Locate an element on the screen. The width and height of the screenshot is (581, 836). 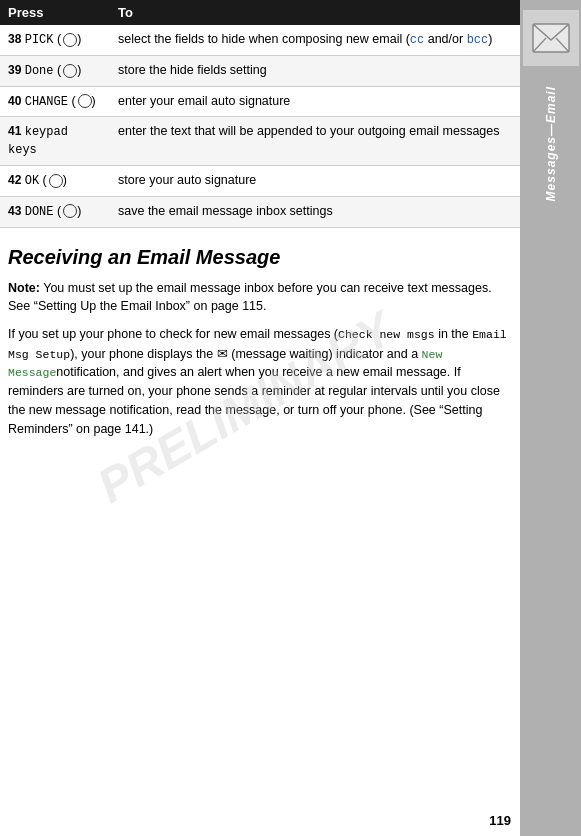
row-num: 39 is located at coordinates (16, 70).